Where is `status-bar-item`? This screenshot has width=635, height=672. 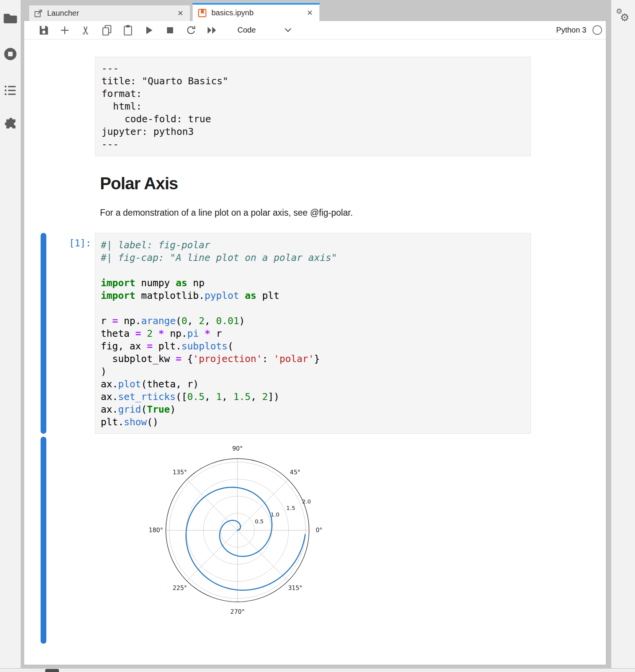
status-bar-item is located at coordinates (52, 670).